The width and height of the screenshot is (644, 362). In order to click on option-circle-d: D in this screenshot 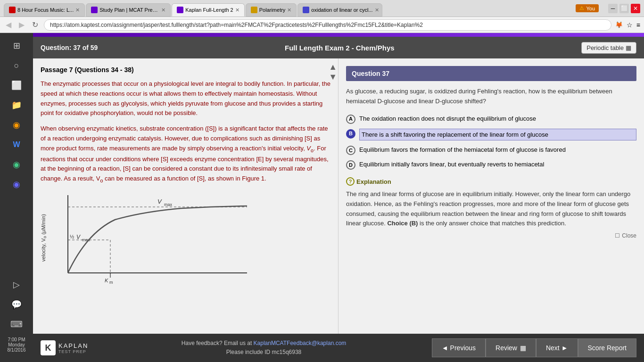, I will do `click(351, 165)`.